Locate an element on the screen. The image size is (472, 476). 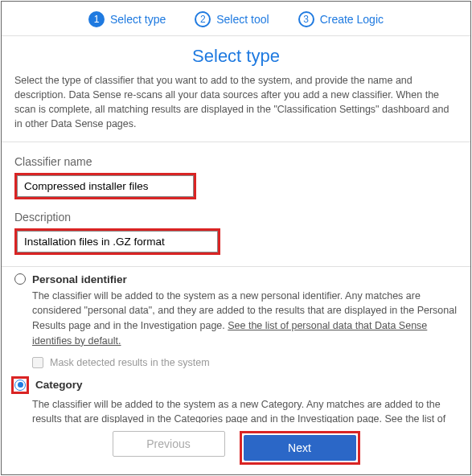
step-2-circle: 2 is located at coordinates (203, 19).